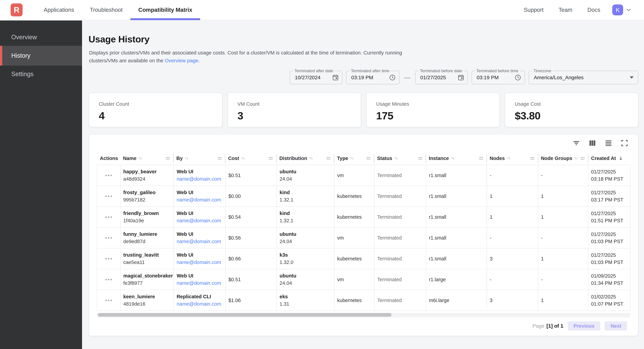 This screenshot has height=349, width=644. Describe the element at coordinates (41, 55) in the screenshot. I see `sidebar-item-history: History` at that location.